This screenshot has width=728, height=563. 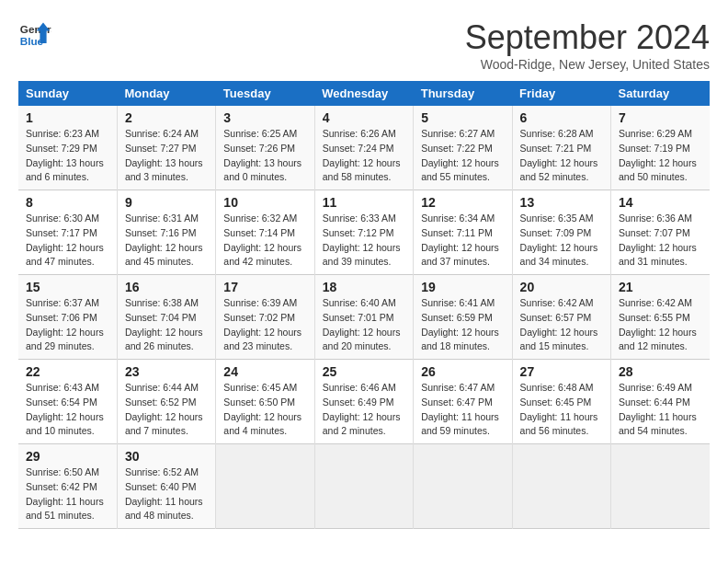 I want to click on list-item: 7 Sunrise: 6:29 AMSunset: 7:19 PMDayligh…, so click(x=660, y=148).